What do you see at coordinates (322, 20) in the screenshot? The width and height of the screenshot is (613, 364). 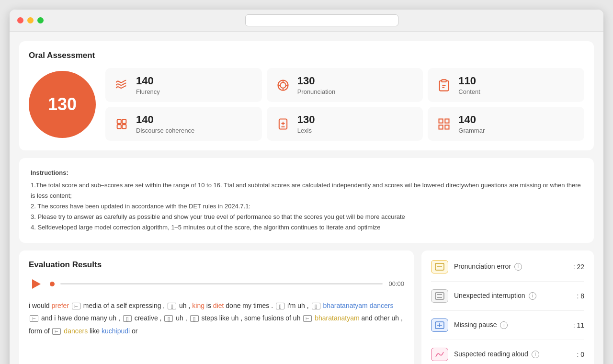 I see `address-bar: app.detpractice.com` at bounding box center [322, 20].